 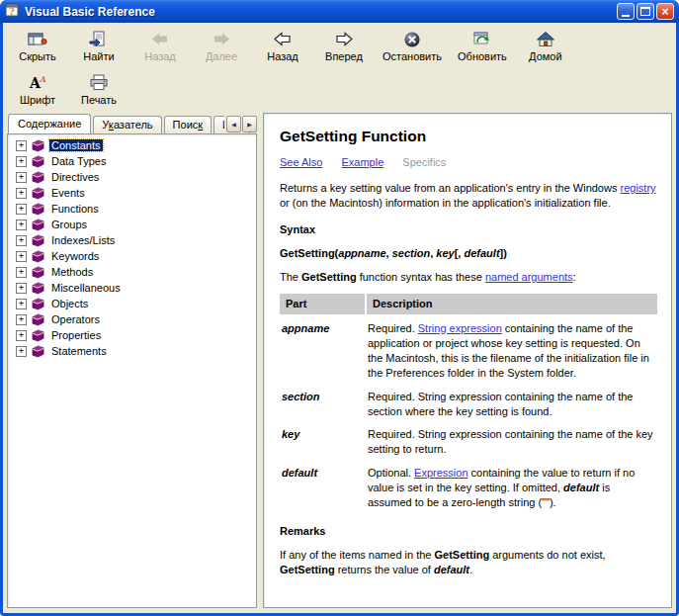 What do you see at coordinates (99, 40) in the screenshot?
I see `locate-icon` at bounding box center [99, 40].